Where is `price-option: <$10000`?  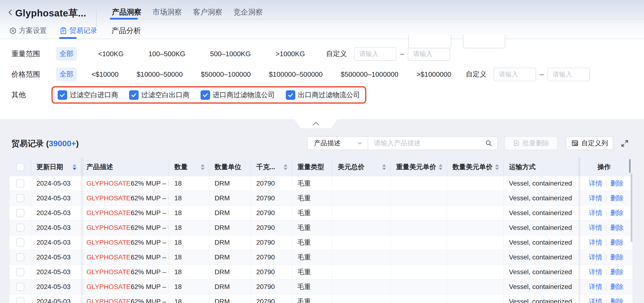
price-option: <$10000 is located at coordinates (105, 74).